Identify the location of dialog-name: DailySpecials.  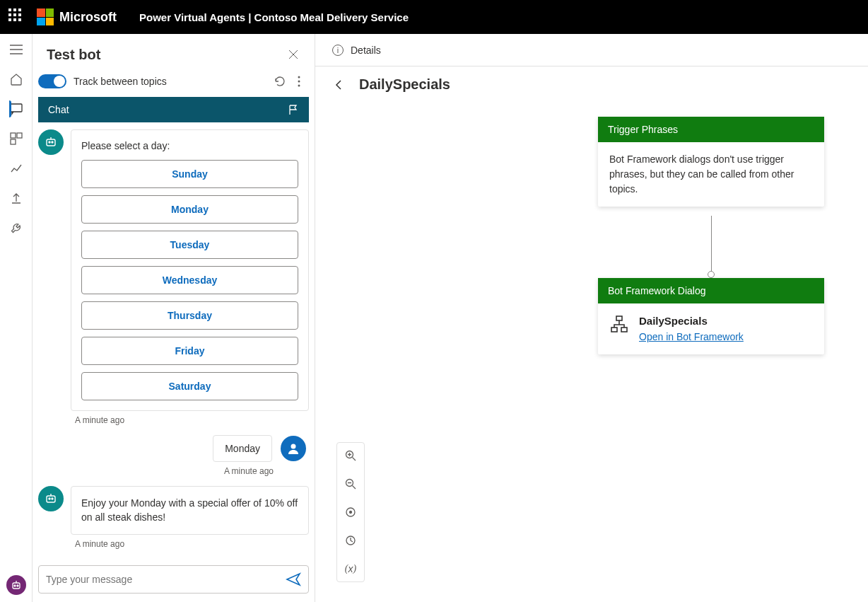
(691, 321).